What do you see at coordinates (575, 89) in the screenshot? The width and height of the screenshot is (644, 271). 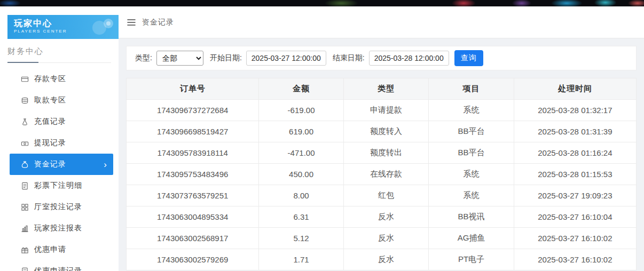 I see `column-header: 处理时间` at bounding box center [575, 89].